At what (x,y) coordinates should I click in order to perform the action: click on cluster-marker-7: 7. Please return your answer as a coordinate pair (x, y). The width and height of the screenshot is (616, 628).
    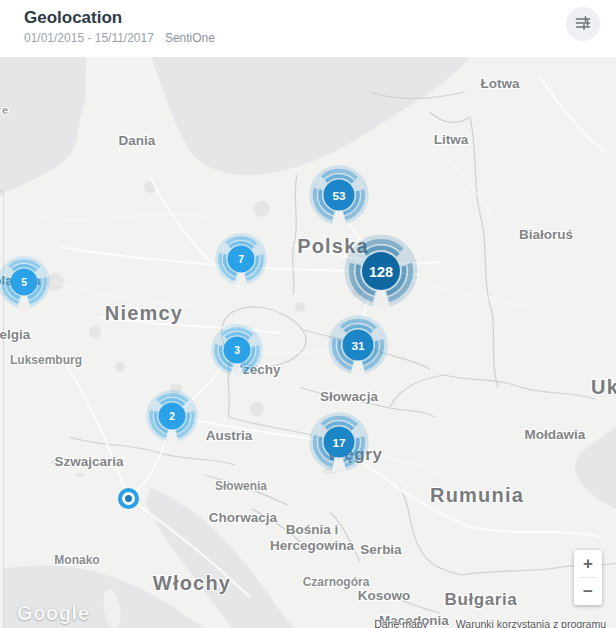
    Looking at the image, I should click on (241, 261).